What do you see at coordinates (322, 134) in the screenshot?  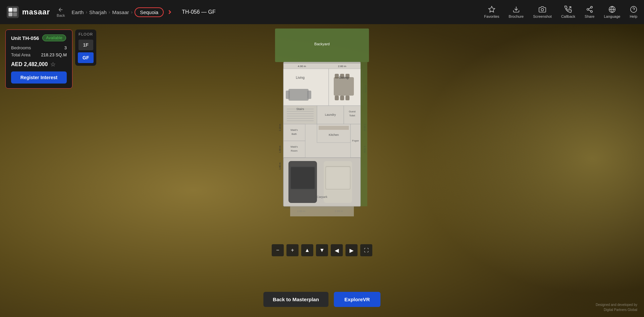 I see `floorplan-svg: Backyard 4.00 m 2.60 m Living` at bounding box center [322, 134].